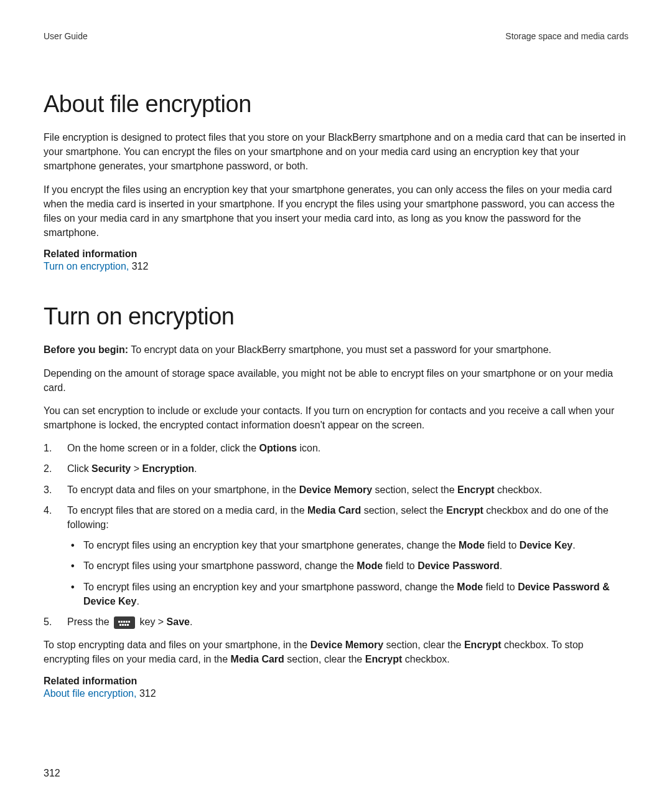 The image size is (672, 807). Describe the element at coordinates (336, 316) in the screenshot. I see `heading-turn-on-encryption: Turn on encryption` at that location.